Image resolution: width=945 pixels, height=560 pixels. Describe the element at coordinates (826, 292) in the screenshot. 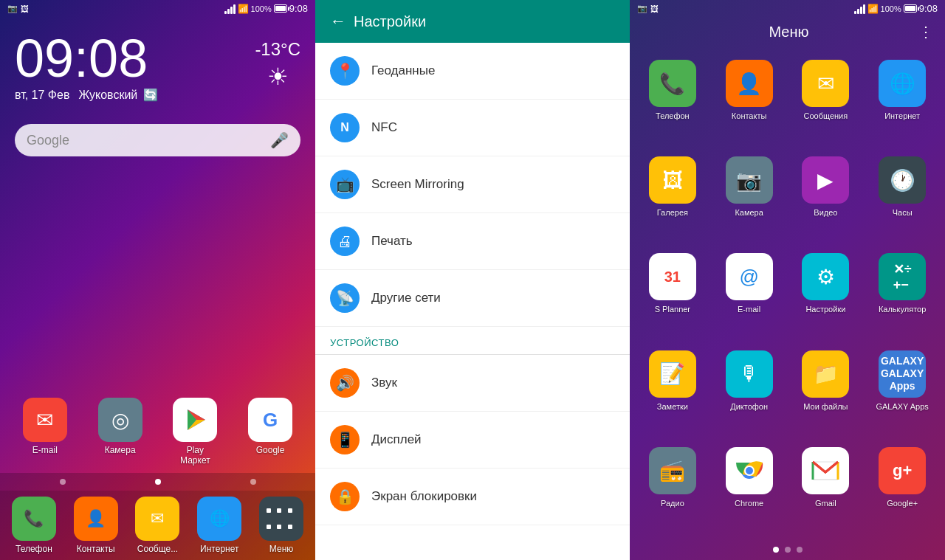

I see `grid-app-settings: ⚙ Настройки` at that location.